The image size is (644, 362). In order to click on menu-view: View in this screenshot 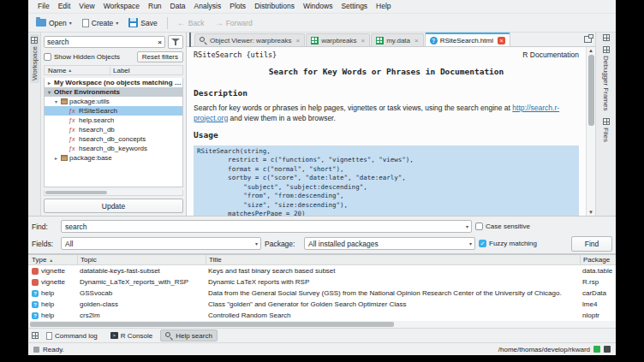, I will do `click(86, 7)`.